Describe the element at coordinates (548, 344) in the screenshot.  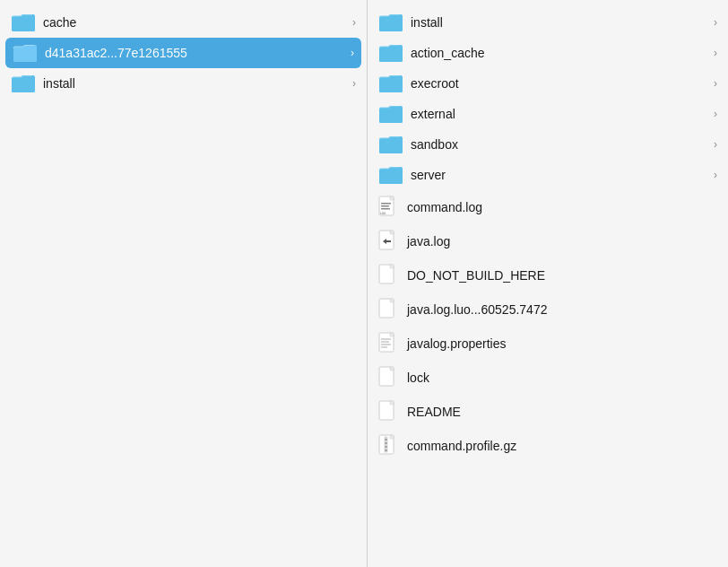
I see `right-item-javalog-props: javalog.properties` at that location.